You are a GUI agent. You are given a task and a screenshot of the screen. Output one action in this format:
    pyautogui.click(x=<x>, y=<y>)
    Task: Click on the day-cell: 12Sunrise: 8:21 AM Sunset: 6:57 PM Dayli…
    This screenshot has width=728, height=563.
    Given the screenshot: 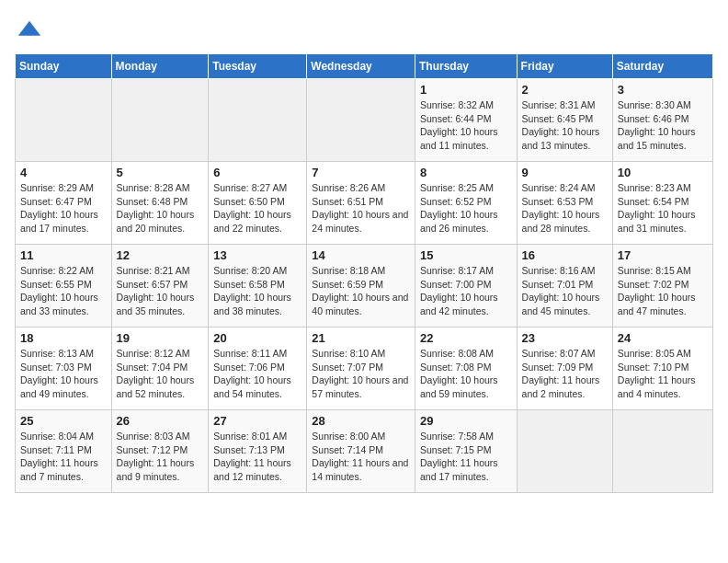 What is the action you would take?
    pyautogui.click(x=160, y=286)
    